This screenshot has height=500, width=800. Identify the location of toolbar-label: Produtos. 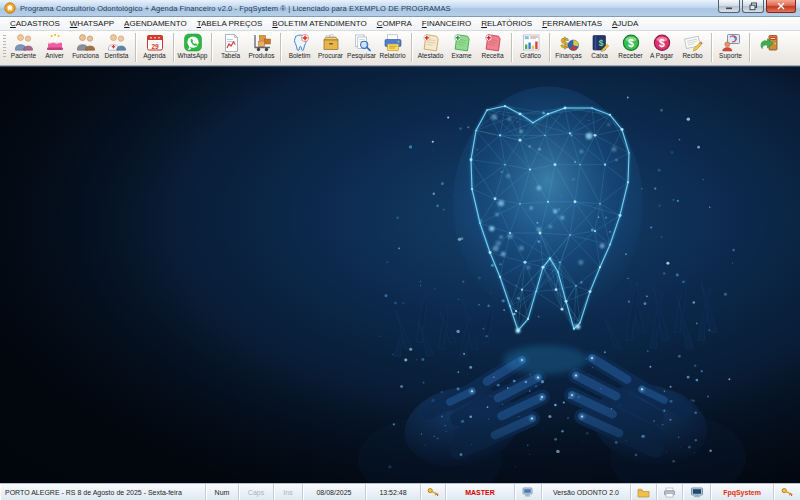
(261, 56).